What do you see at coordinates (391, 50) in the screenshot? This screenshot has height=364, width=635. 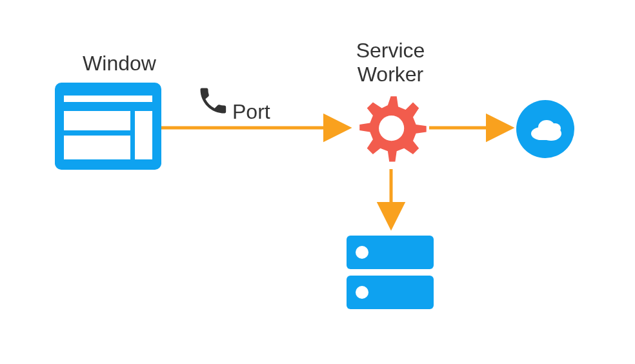 I see `service-worker-label-line1: Service` at bounding box center [391, 50].